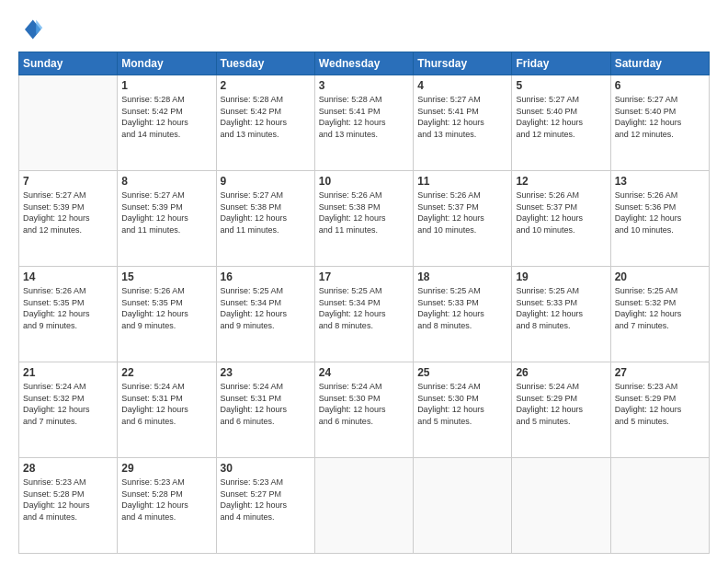 This screenshot has width=728, height=563. Describe the element at coordinates (561, 64) in the screenshot. I see `col-header-friday: Friday` at that location.